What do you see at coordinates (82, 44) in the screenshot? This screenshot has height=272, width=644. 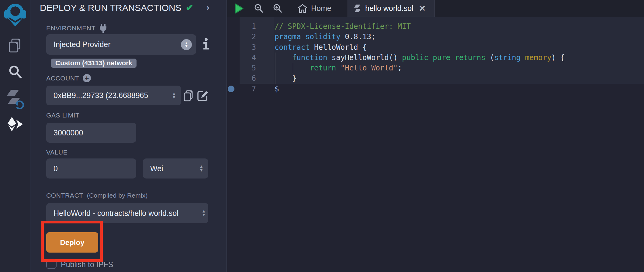 I see `environment-value: Injected Provider` at bounding box center [82, 44].